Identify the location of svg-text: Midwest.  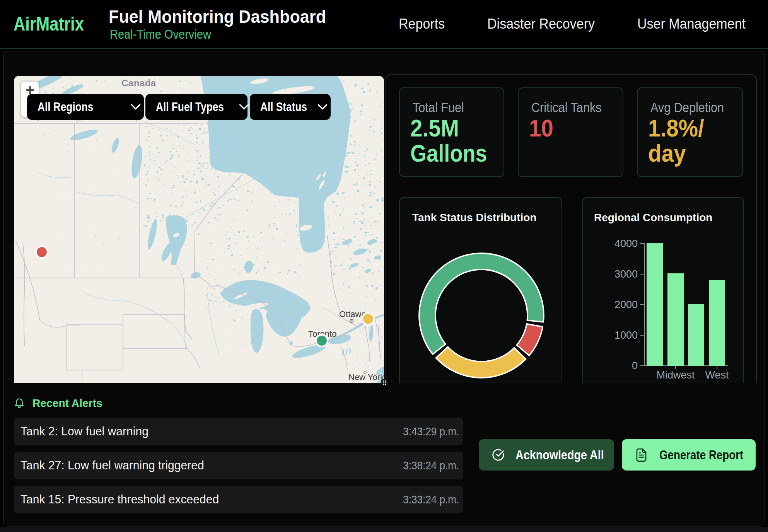
(676, 375).